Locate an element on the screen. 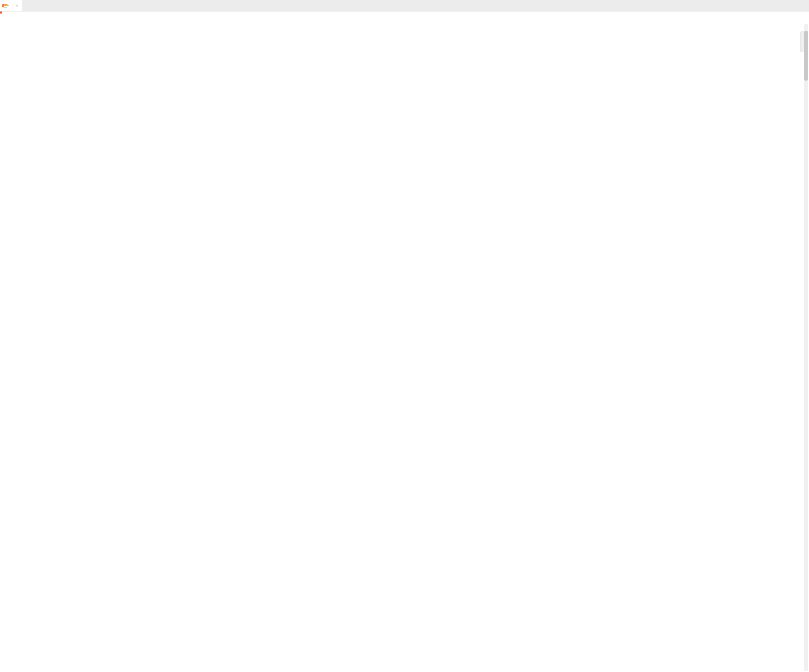  fold-gutter is located at coordinates (26, 342).